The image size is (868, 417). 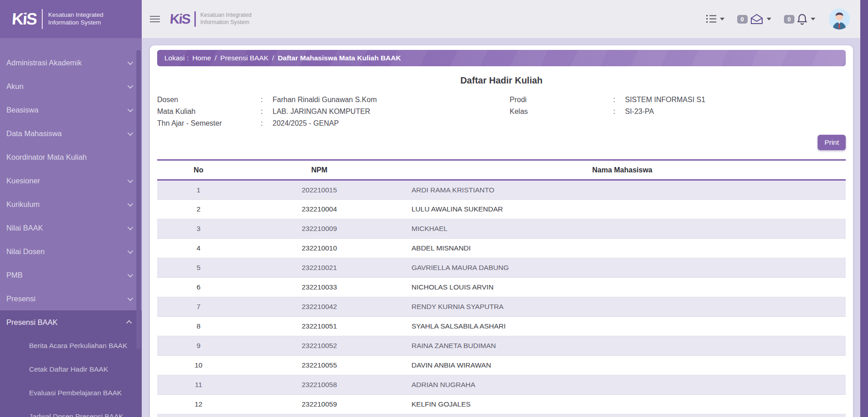 I want to click on sidebar-item-kuesioner: Kuesioner, so click(x=71, y=181).